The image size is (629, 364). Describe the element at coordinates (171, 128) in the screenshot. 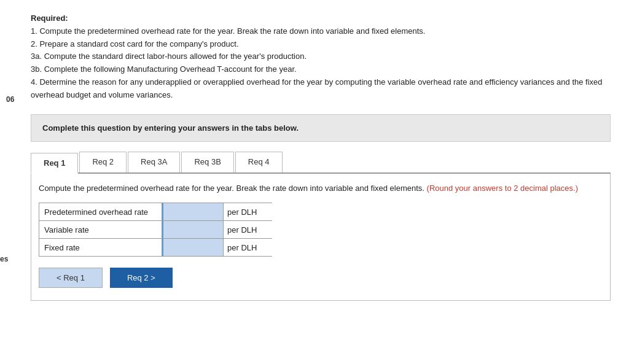

I see `instruction-box-text: Complete this question by entering your …` at that location.